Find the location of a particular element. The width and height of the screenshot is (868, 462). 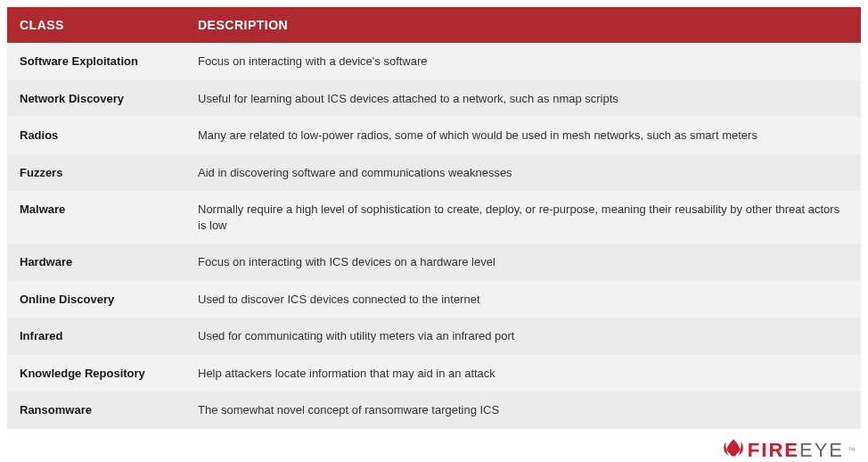

class-cell: Network Discovery is located at coordinates (96, 99).